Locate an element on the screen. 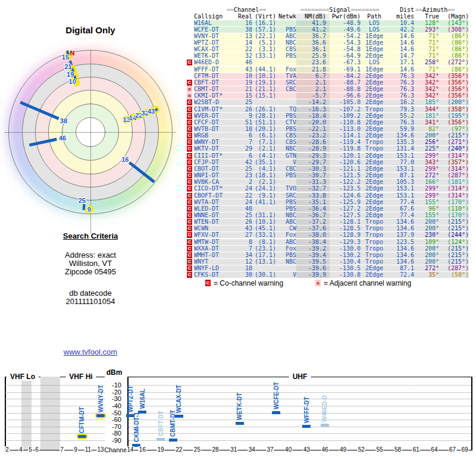 This screenshot has height=457, width=476. channel-tick-label: 14 is located at coordinates (130, 450).